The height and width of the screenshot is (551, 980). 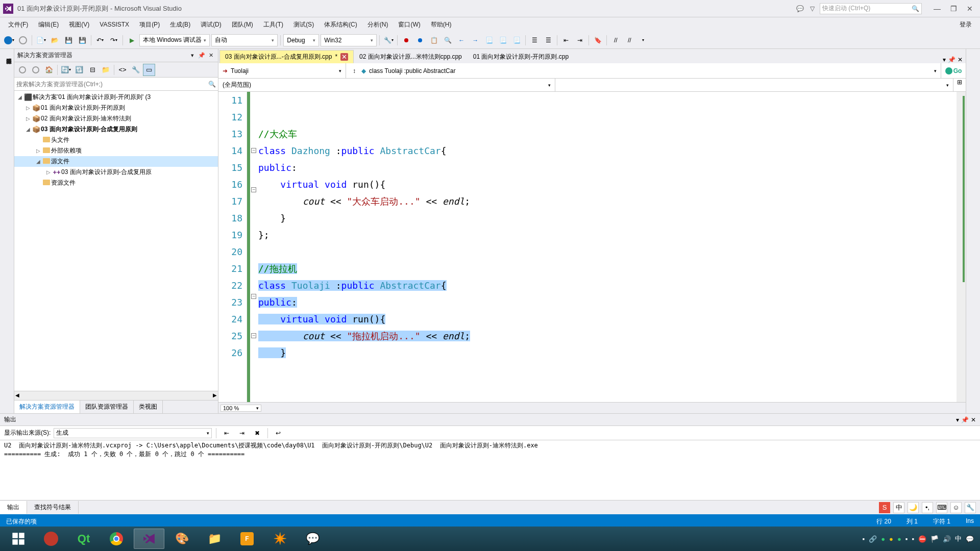 I want to click on out-tb-1: ⇤, so click(x=227, y=433).